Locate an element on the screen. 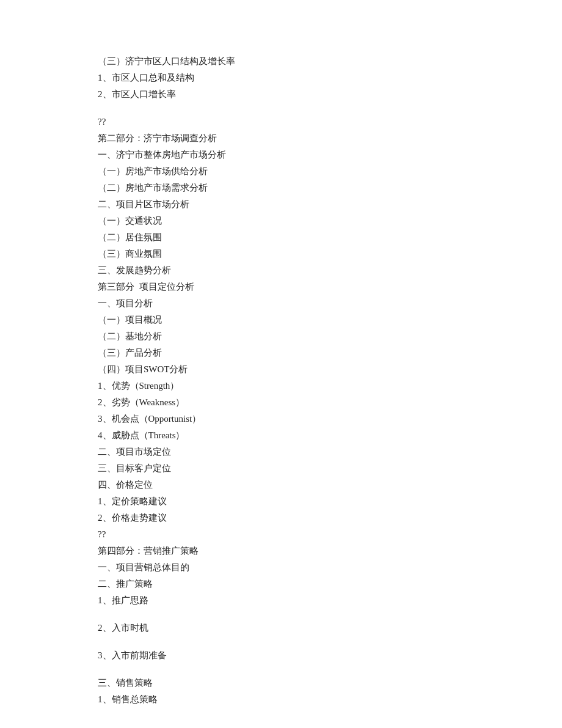  text-line-line15: 第三部分 项目定位分析 is located at coordinates (281, 287).